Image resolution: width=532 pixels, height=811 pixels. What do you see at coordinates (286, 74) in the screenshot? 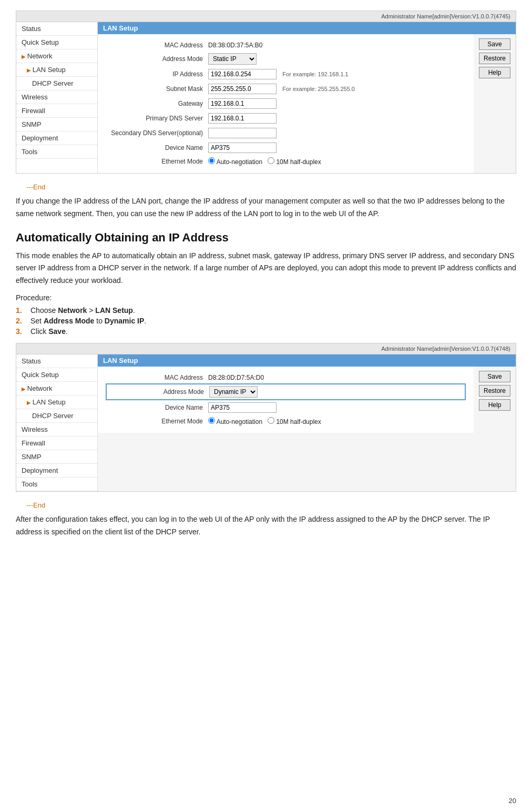
I see `form-row-ip-1: IP Address For example: 192.168.1.1` at bounding box center [286, 74].